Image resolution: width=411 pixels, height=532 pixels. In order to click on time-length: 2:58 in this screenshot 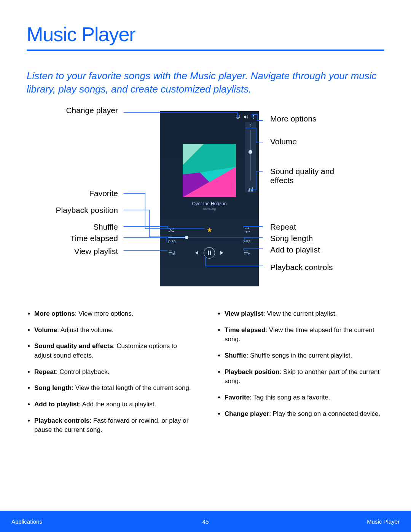, I will do `click(247, 242)`.